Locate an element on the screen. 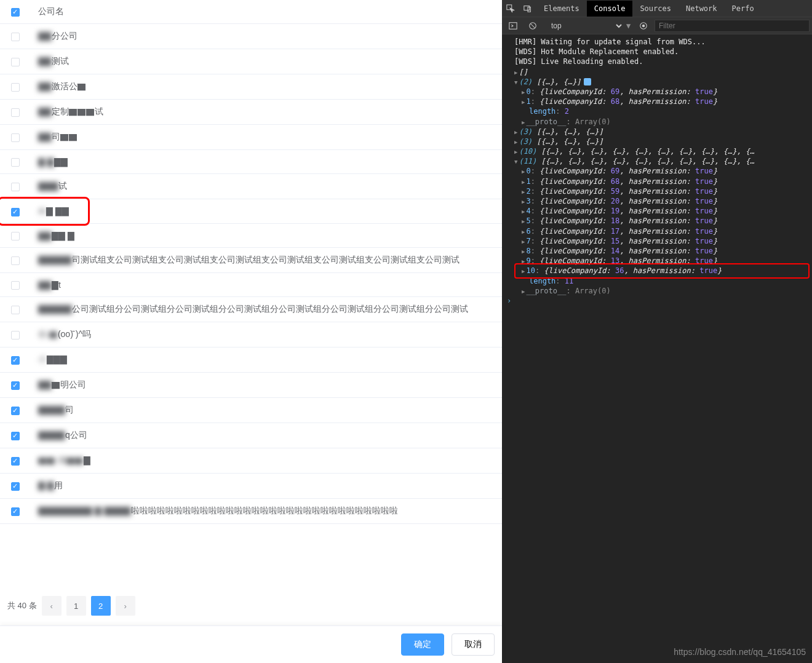 The width and height of the screenshot is (812, 663). tab-console: Console is located at coordinates (610, 9).